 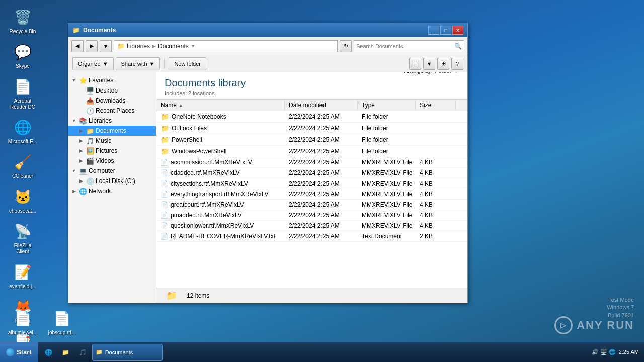 What do you see at coordinates (23, 322) in the screenshot?
I see `bottom-file-albumjewel: 📄 albumjewel...` at bounding box center [23, 322].